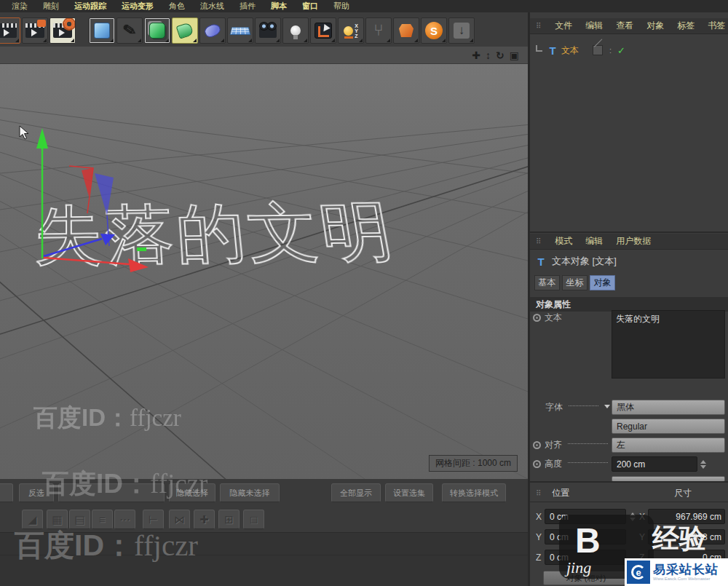 The image size is (728, 586). I want to click on om-menu-object: 对象, so click(655, 26).